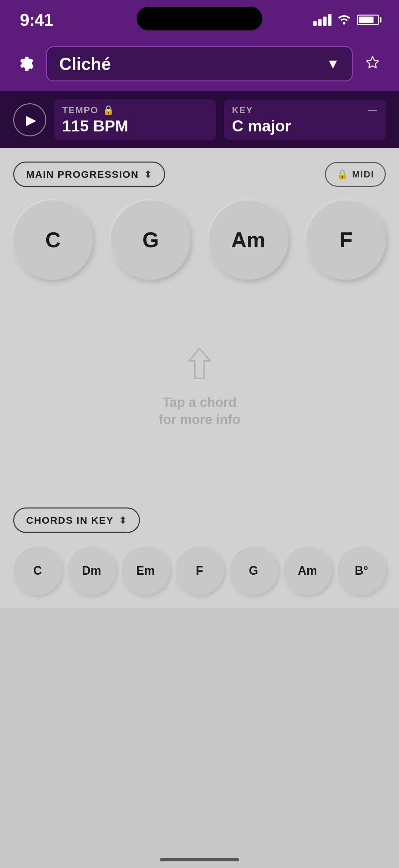  Describe the element at coordinates (89, 174) in the screenshot. I see `progression-selector: MAIN PROGRESSION ⬍` at that location.